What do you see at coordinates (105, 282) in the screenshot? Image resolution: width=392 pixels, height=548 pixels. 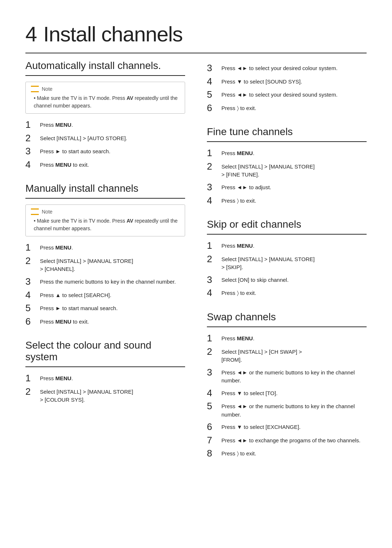 I see `step-item: 3 Press the numeric buttons to key in th…` at bounding box center [105, 282].